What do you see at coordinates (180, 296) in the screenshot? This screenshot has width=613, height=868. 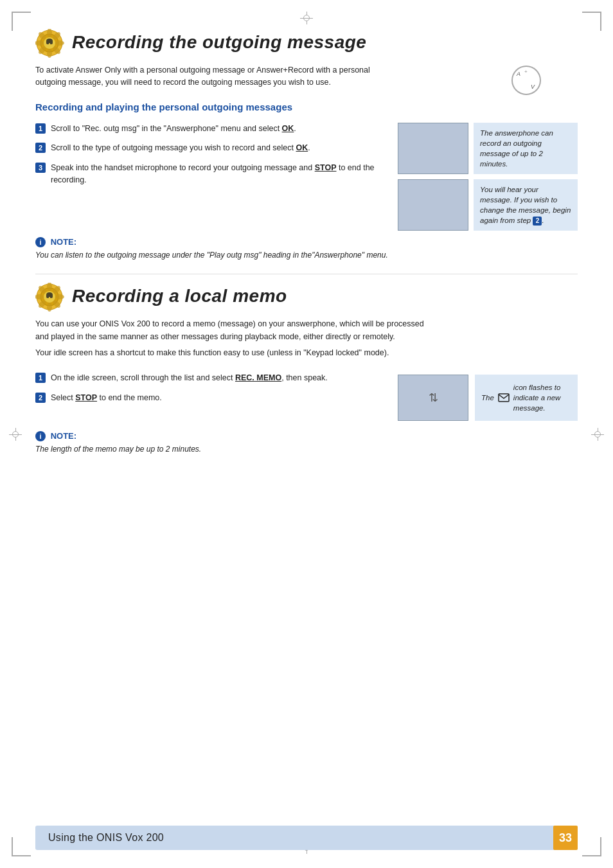 I see `section2-title: Recording a local memo` at bounding box center [180, 296].